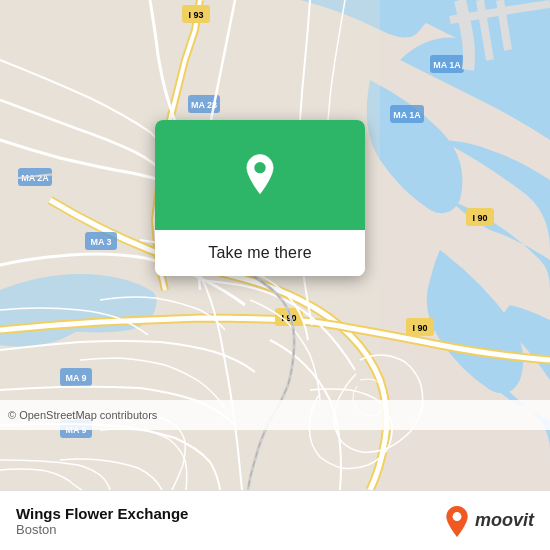 The image size is (550, 550). Describe the element at coordinates (275, 520) in the screenshot. I see `bottom-bar: Wings Flower Exchange Boston moovit` at that location.